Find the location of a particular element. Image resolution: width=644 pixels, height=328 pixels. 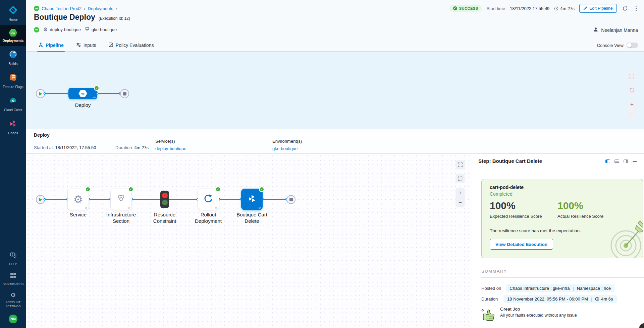

stage-details-title: Deploy is located at coordinates (42, 135).